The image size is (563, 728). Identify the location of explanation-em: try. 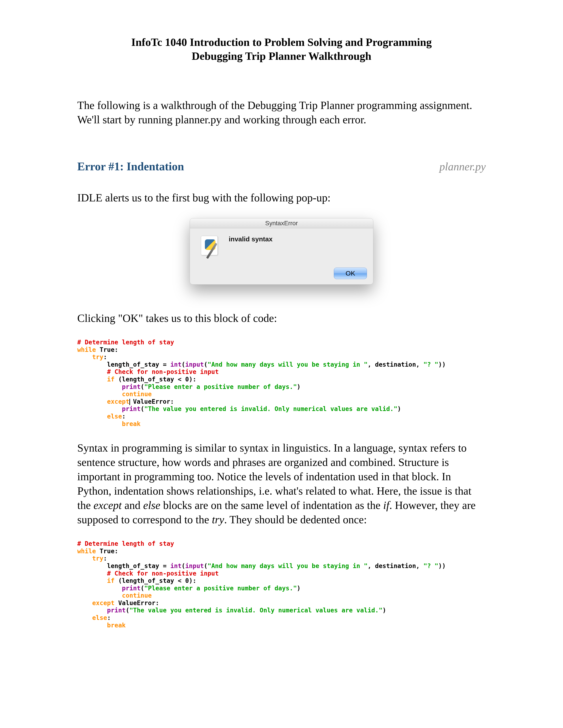
(218, 519).